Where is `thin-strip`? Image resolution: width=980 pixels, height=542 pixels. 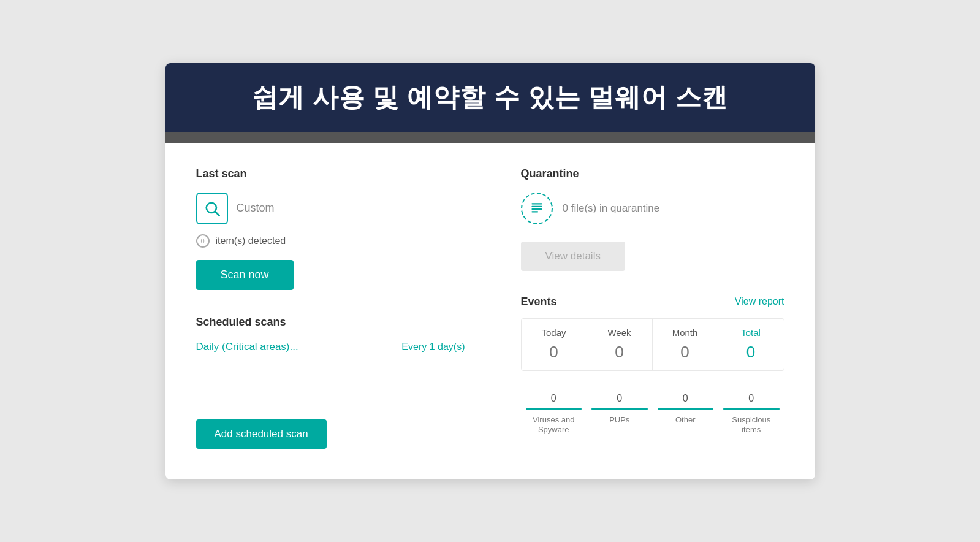
thin-strip is located at coordinates (490, 137).